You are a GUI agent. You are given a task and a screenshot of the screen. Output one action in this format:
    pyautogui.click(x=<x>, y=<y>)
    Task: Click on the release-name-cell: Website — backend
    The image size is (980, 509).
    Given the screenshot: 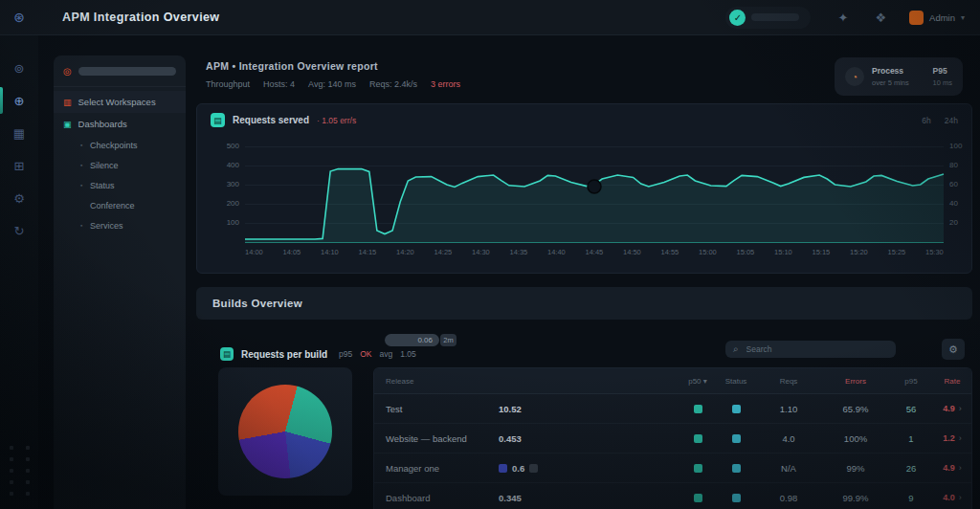 What is the action you would take?
    pyautogui.click(x=436, y=438)
    